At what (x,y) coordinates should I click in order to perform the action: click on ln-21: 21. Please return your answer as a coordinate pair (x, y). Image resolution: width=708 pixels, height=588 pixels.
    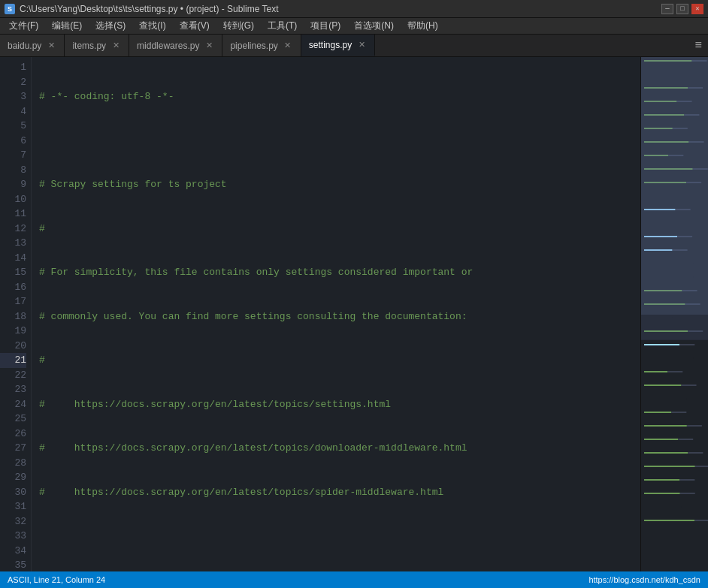
    Looking at the image, I should click on (14, 360).